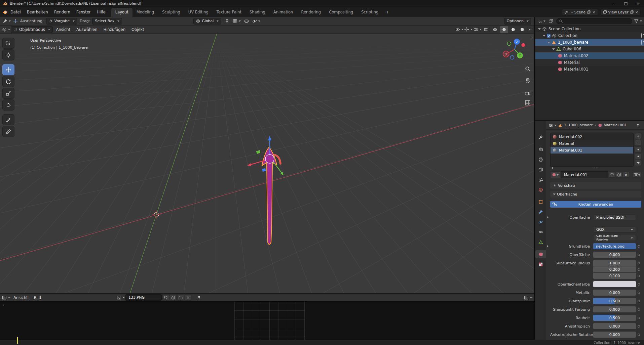  Describe the element at coordinates (615, 246) in the screenshot. I see `base-color-texture-field: ne7texture.png` at that location.